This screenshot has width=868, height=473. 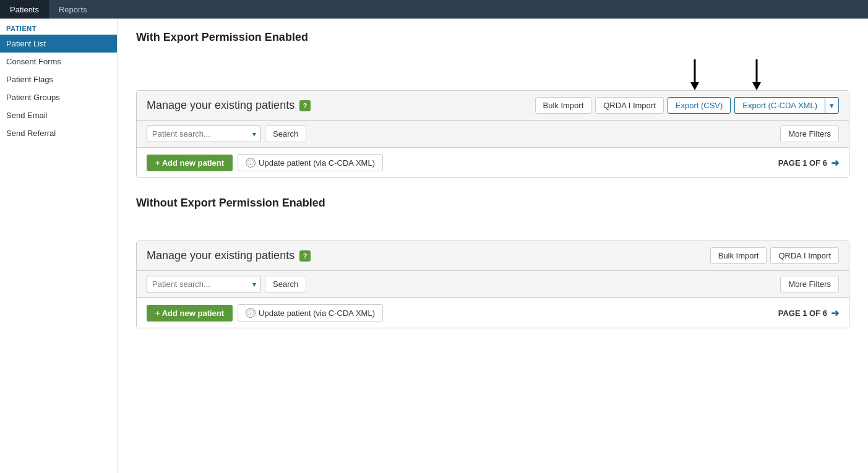 What do you see at coordinates (58, 134) in the screenshot?
I see `sidebar-item-send-referral: Send Referral` at bounding box center [58, 134].